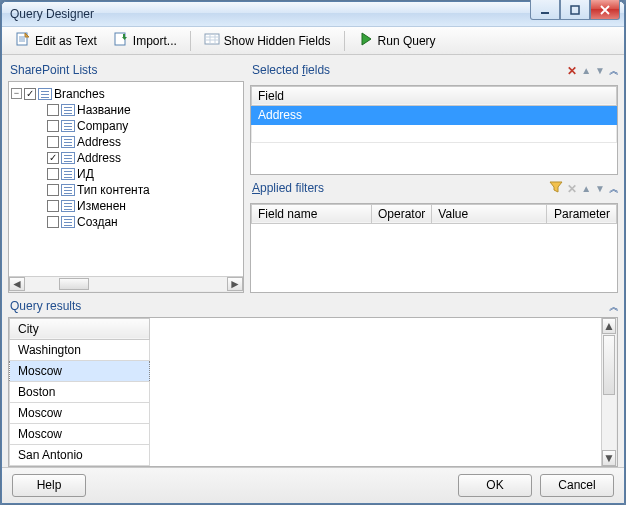 The width and height of the screenshot is (626, 505). I want to click on edit-as-text-button: Edit as Text, so click(56, 40).